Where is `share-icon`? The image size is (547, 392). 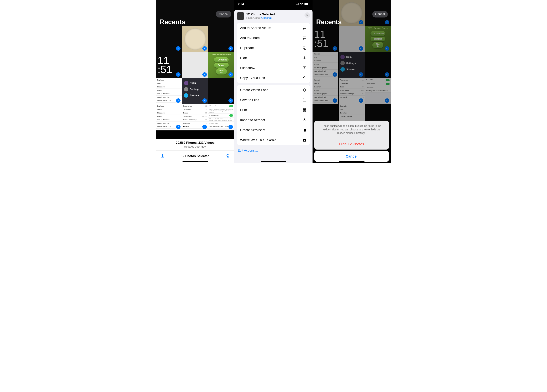
share-icon is located at coordinates (163, 156).